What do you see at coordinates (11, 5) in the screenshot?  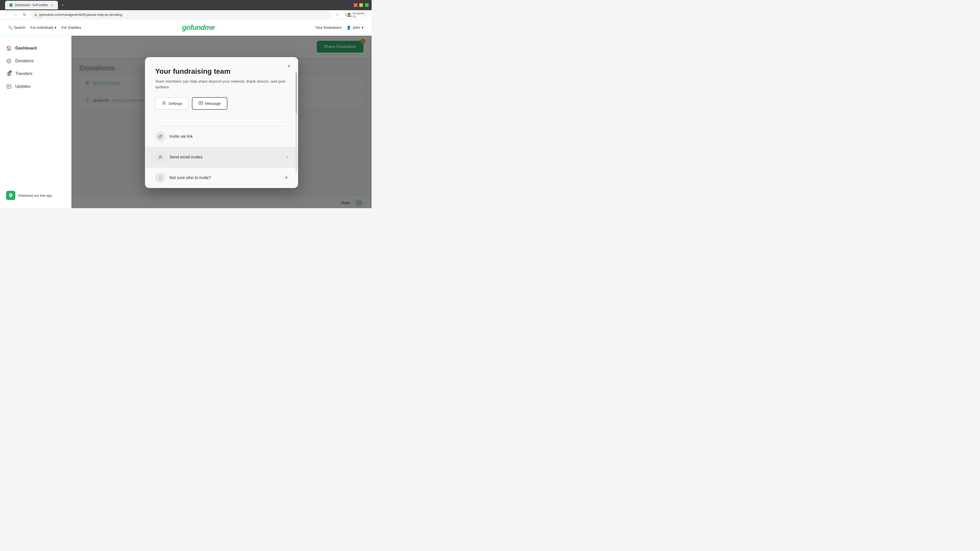 I see `tab-favicon` at bounding box center [11, 5].